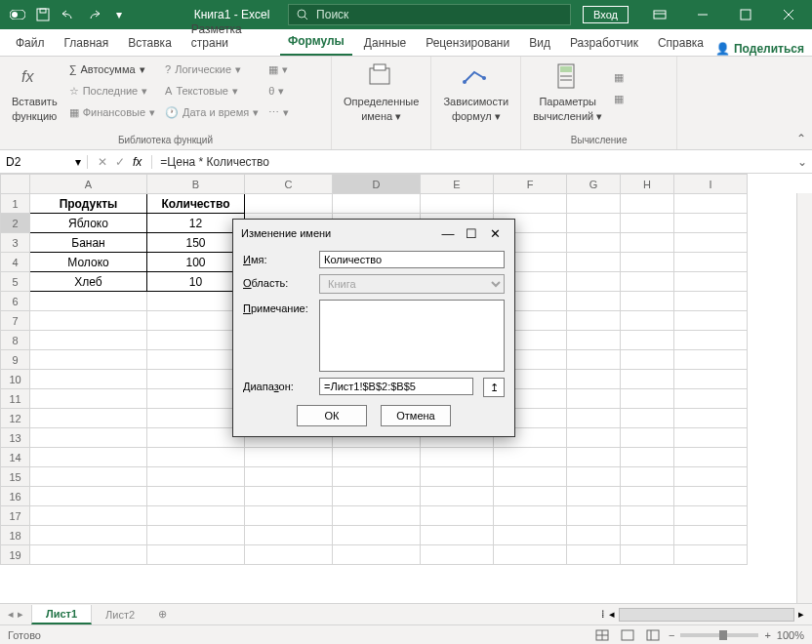 This screenshot has height=644, width=812. What do you see at coordinates (279, 91) in the screenshot?
I see `math-button: θ▾` at bounding box center [279, 91].